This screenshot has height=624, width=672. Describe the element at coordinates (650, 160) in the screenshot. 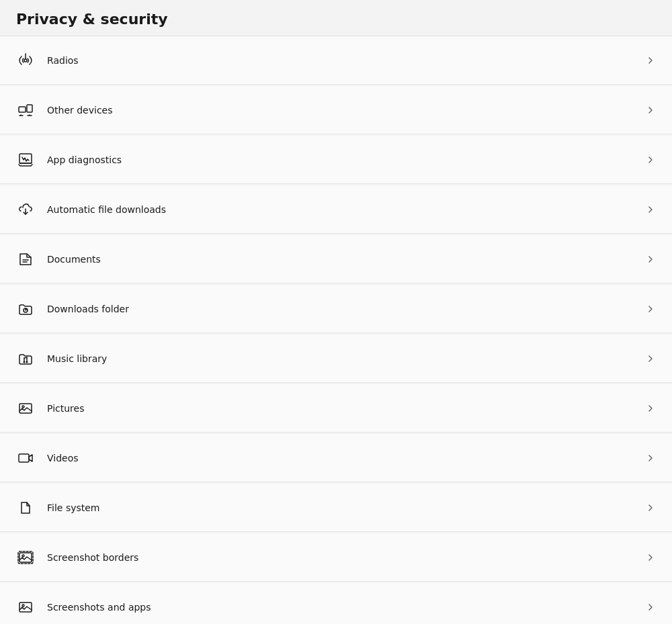

I see `app-diagnostics-chevron-icon` at that location.